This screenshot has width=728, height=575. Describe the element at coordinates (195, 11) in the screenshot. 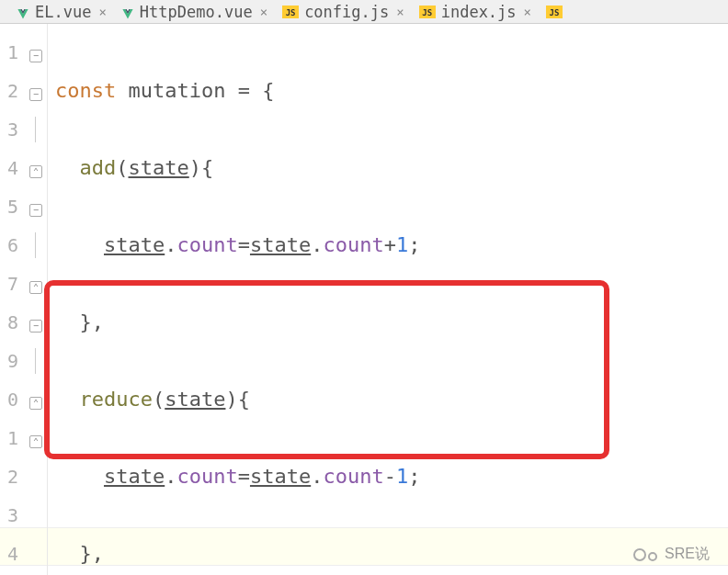

I see `tab-httpdemo-vue: HttpDemo.vue ×` at that location.